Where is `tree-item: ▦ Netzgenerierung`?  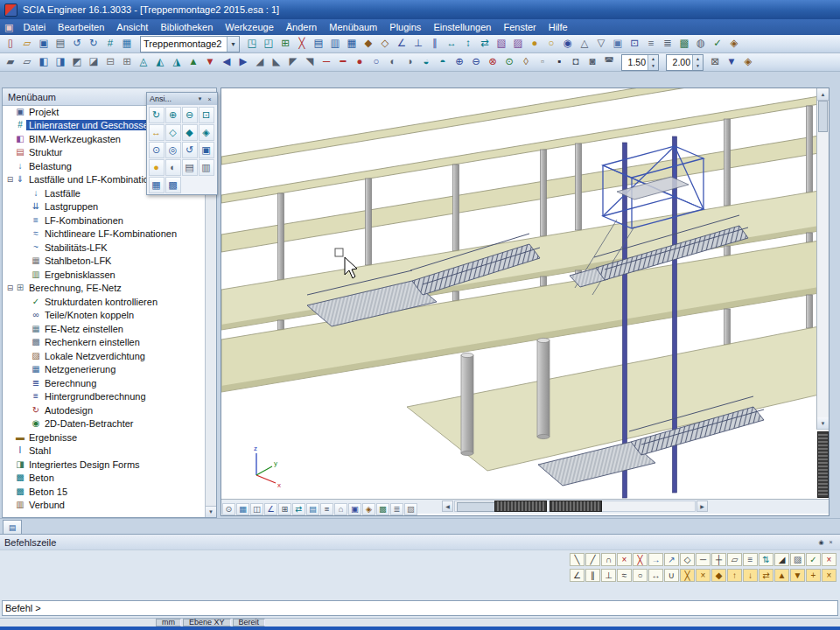 tree-item: ▦ Netzgenerierung is located at coordinates (104, 370).